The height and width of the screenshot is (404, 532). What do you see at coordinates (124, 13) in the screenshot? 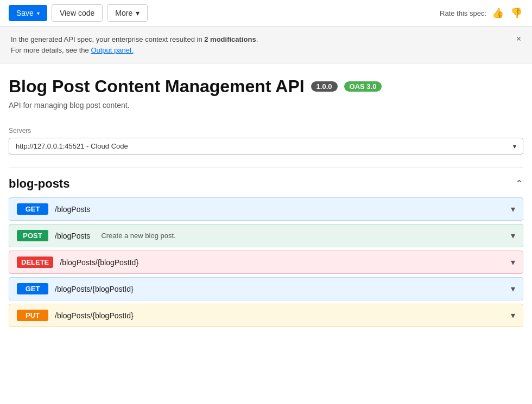
I see `more-label: More` at bounding box center [124, 13].